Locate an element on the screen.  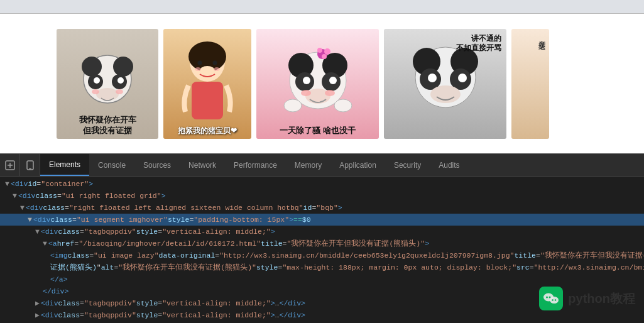
meme-image-3: 一天除了骚 啥也没干 is located at coordinates (318, 84).